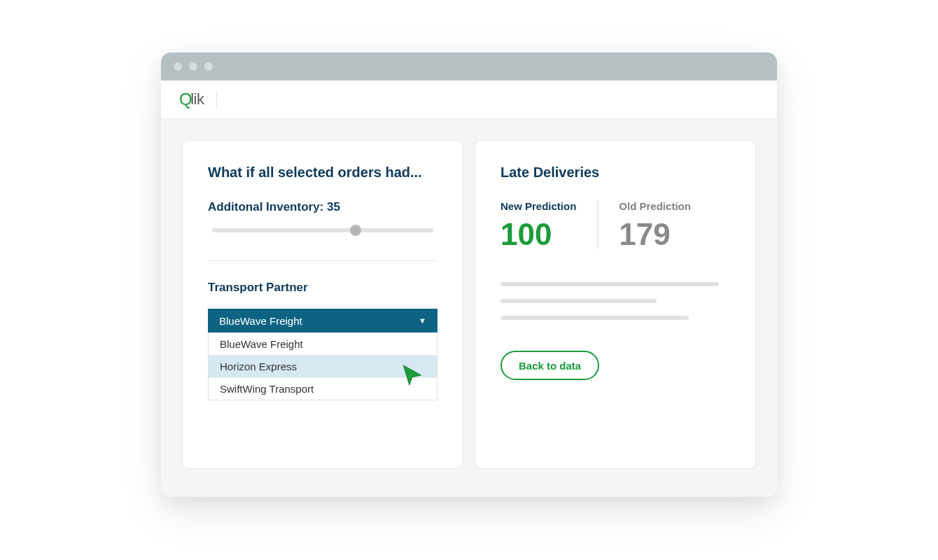 The height and width of the screenshot is (560, 938). Describe the element at coordinates (615, 225) in the screenshot. I see `predictions-row: New Prediction 100 Old Prediction 179` at that location.